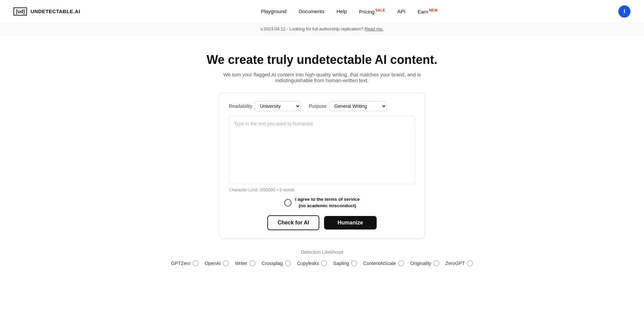 This screenshot has width=644, height=313. Describe the element at coordinates (293, 223) in the screenshot. I see `check-for-ai-button: Check for AI` at that location.